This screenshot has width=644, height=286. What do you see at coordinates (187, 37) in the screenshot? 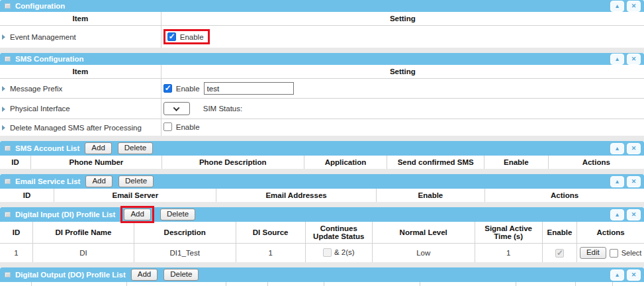
I see `event-management-highlight: Enable` at bounding box center [187, 37].